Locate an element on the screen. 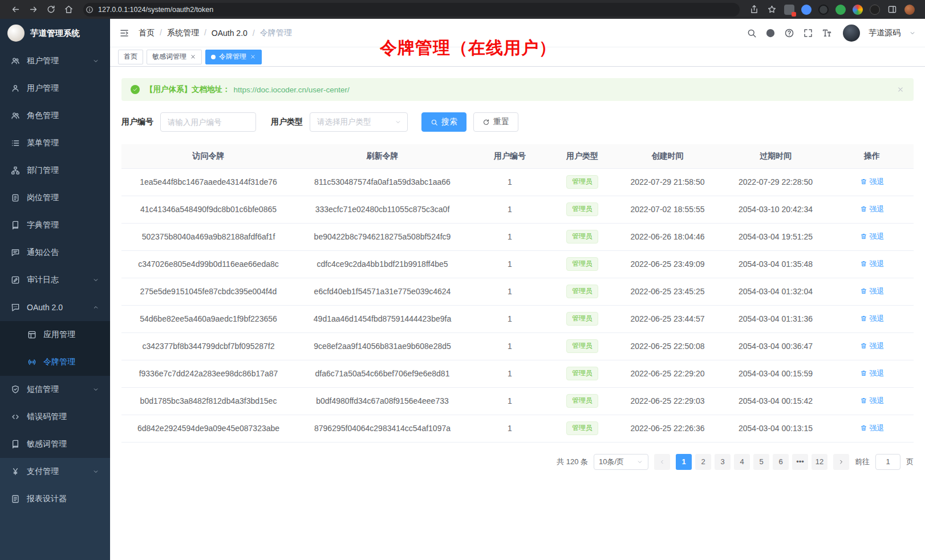 This screenshot has width=925, height=560. sidebar-item: OAuth 2.0 is located at coordinates (55, 307).